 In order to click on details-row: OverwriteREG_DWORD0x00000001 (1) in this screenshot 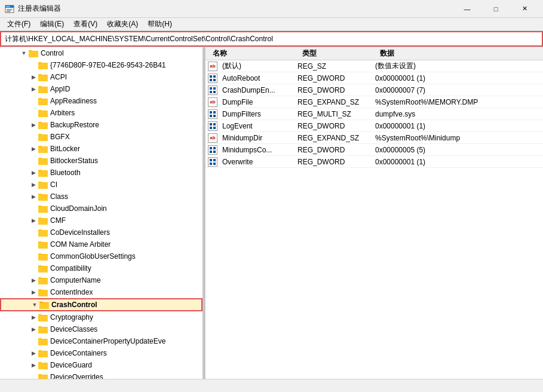, I will do `click(374, 162)`.